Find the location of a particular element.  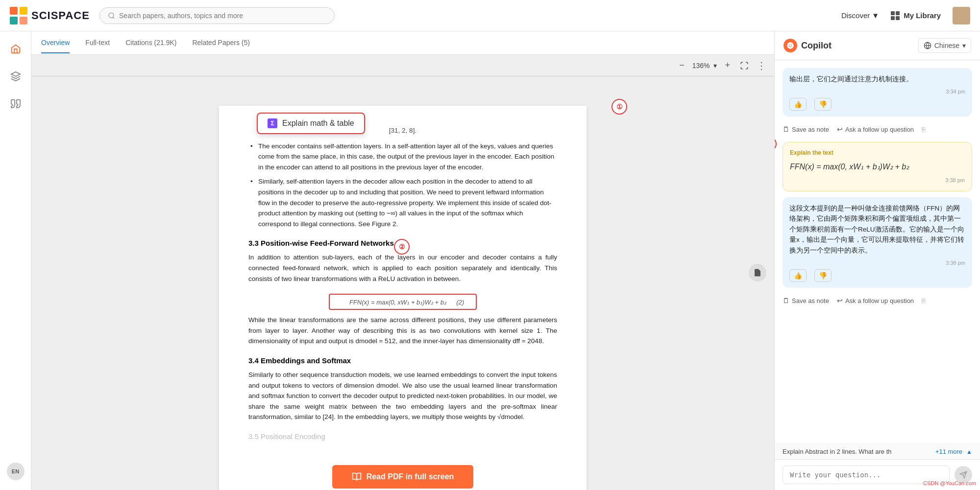

section-3-4-title: 3.4 Embeddings and Softmax is located at coordinates (403, 360).